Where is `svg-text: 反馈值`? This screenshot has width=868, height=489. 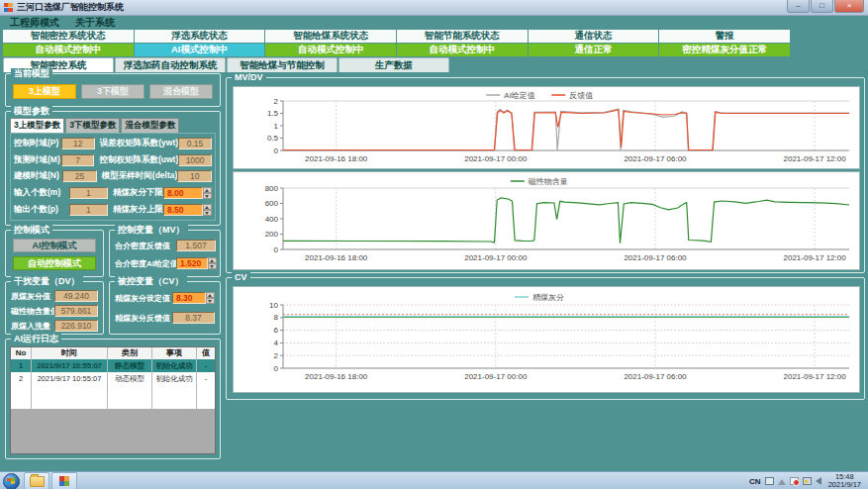
svg-text: 反馈值 is located at coordinates (581, 95).